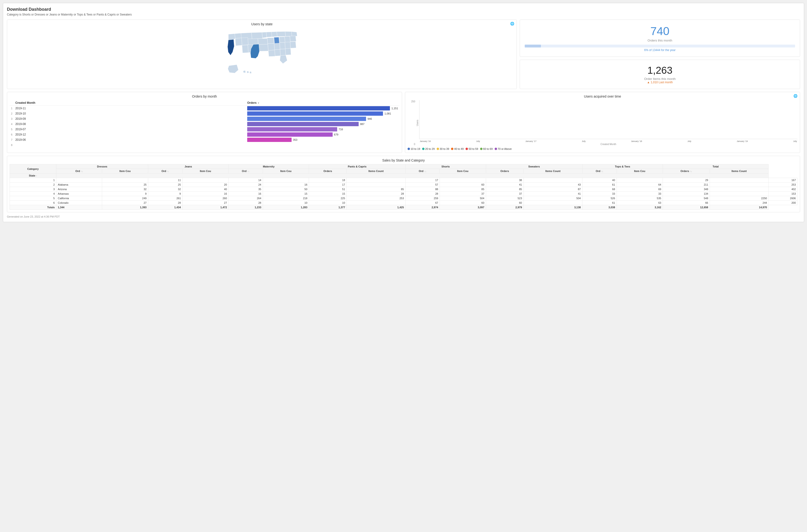  Describe the element at coordinates (33, 185) in the screenshot. I see `rank-cell: 2` at that location.